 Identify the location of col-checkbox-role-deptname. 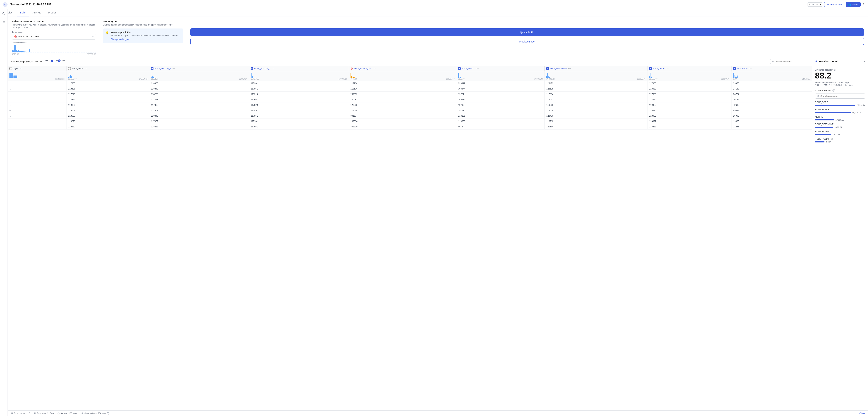
(548, 69).